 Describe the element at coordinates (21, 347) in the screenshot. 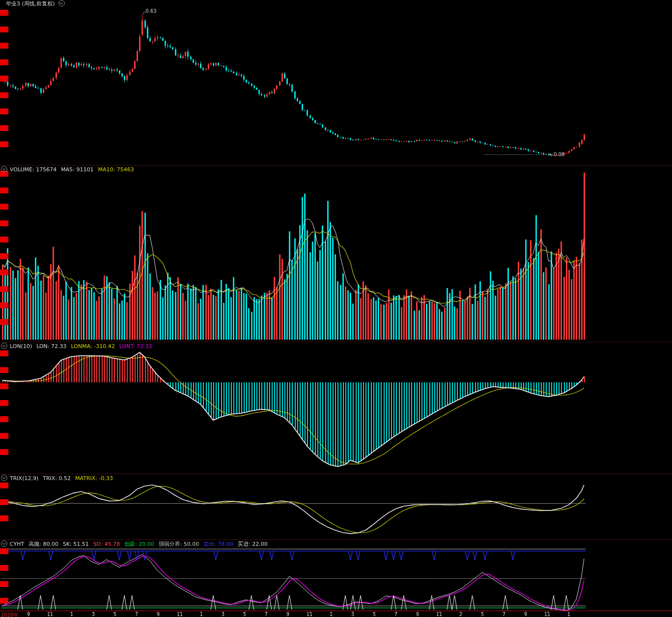

I see `header-field: LON(10)` at that location.